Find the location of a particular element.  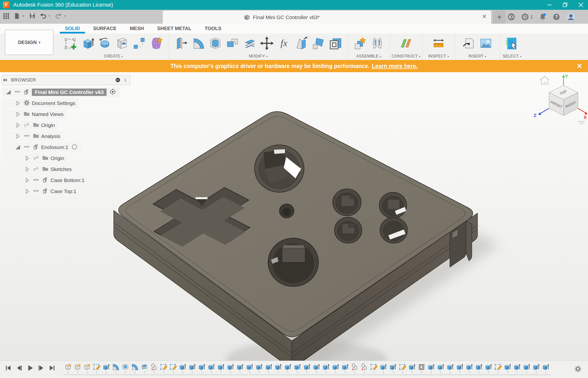

new-component-button is located at coordinates (360, 43).